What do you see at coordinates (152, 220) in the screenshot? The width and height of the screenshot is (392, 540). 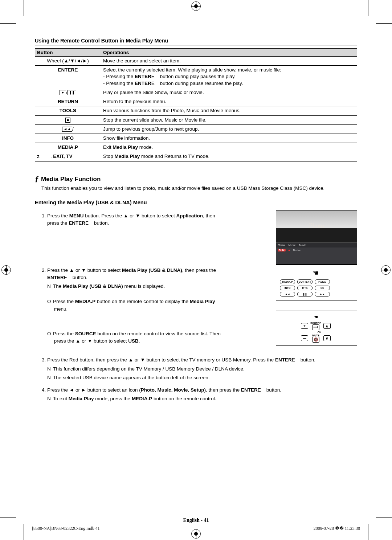 I see `steps-list: Press the MENU button. Press the ▲ or ▼ …` at bounding box center [152, 220].